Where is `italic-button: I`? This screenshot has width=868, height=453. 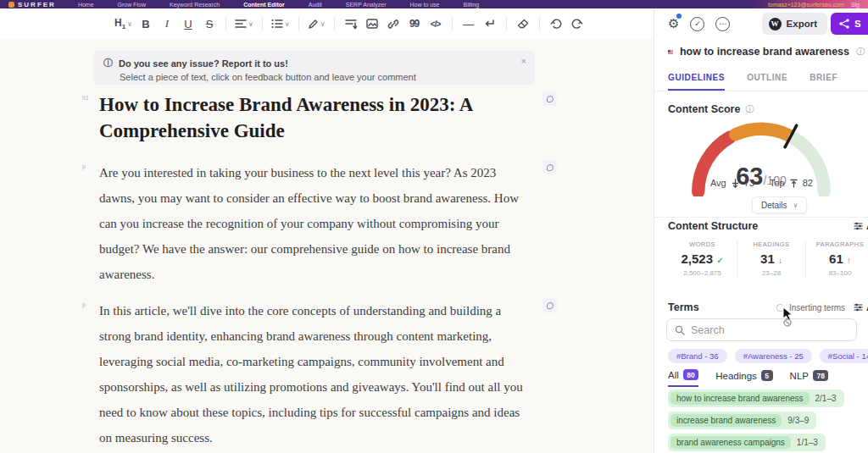 italic-button: I is located at coordinates (167, 24).